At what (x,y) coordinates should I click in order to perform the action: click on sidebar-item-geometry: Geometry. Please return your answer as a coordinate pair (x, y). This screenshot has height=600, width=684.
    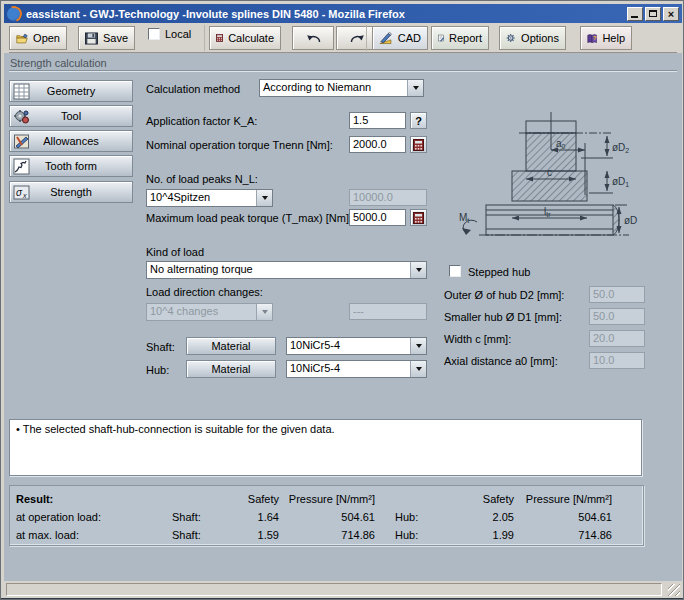
    Looking at the image, I should click on (71, 91).